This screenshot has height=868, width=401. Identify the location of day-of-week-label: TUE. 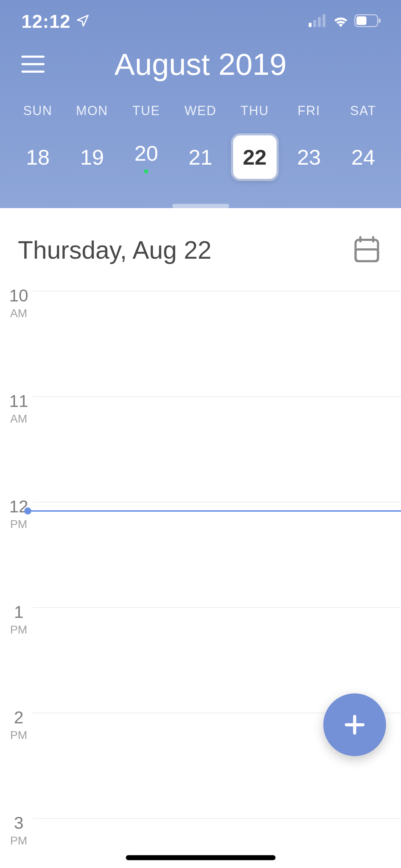
(146, 111).